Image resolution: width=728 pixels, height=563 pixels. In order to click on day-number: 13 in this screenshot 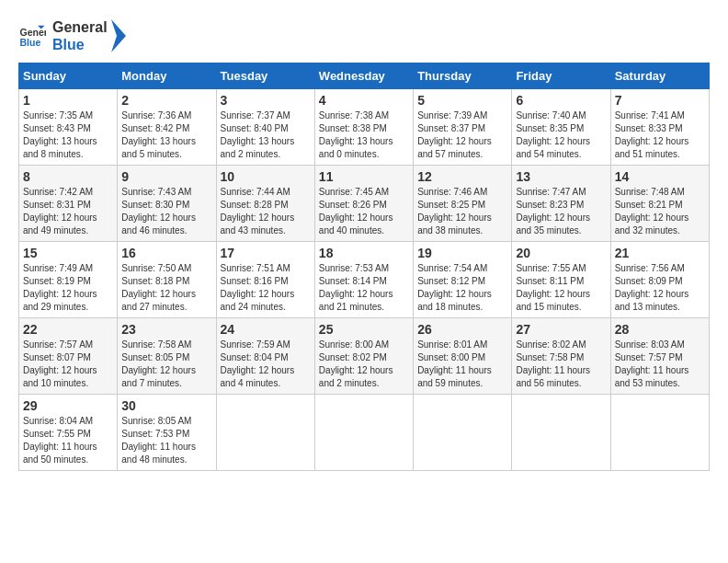, I will do `click(561, 177)`.